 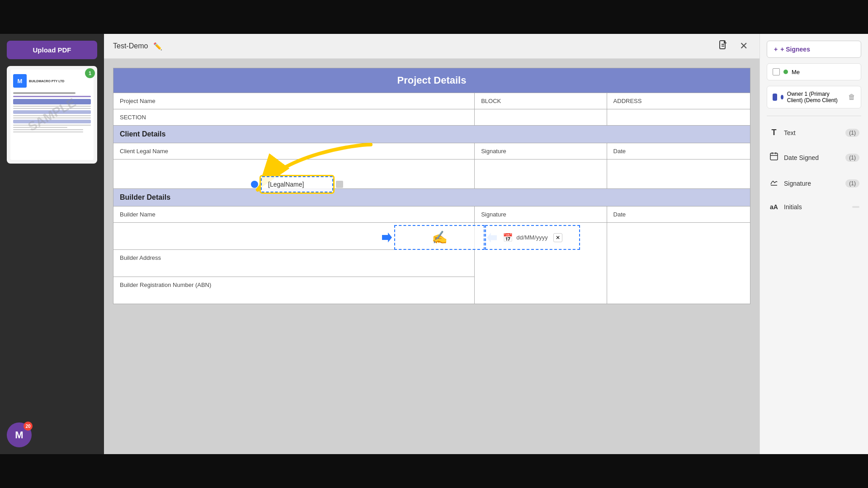 What do you see at coordinates (432, 174) in the screenshot?
I see `client-data-row` at bounding box center [432, 174].